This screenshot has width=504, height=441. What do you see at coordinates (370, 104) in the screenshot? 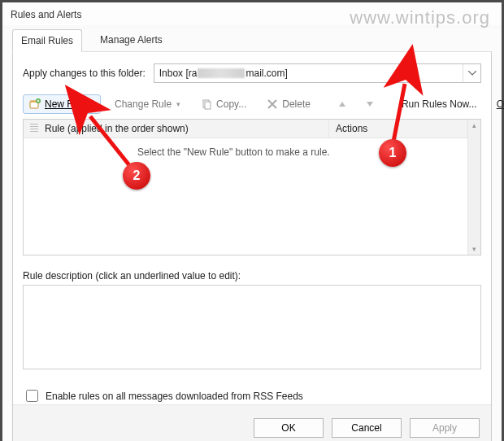
I see `triangle-down-icon` at bounding box center [370, 104].